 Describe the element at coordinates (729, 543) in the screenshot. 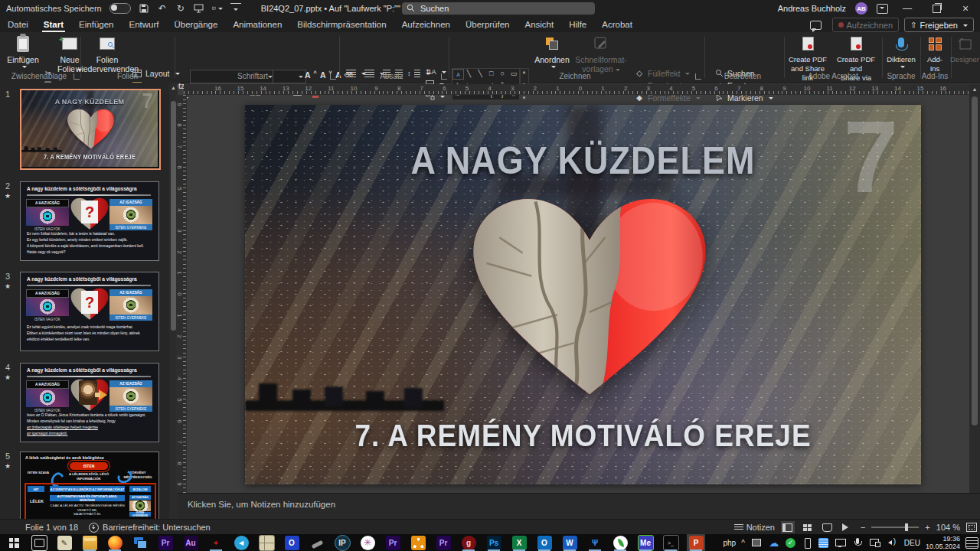

I see `php-label: php` at that location.